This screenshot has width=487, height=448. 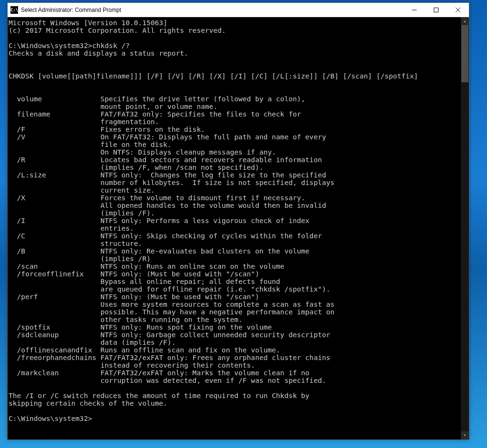 I want to click on vertical-scrollbar: ▲ ▼, so click(x=465, y=228).